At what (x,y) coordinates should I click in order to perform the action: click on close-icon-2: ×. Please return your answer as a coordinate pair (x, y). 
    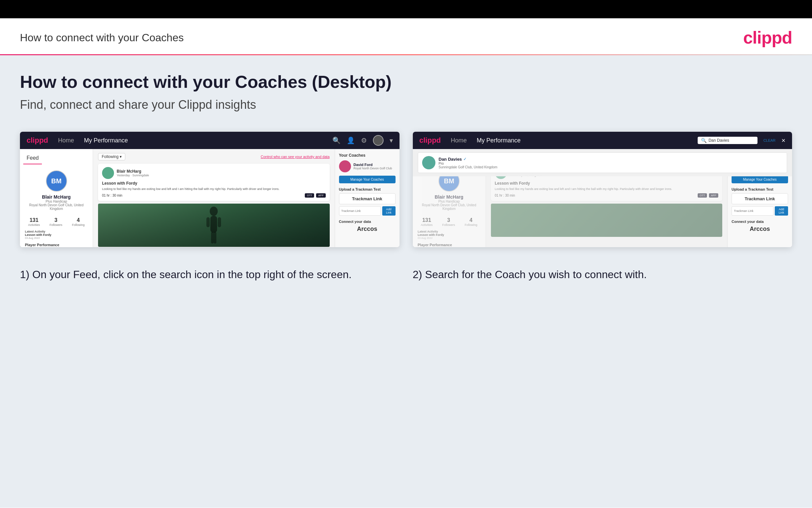
    Looking at the image, I should click on (783, 140).